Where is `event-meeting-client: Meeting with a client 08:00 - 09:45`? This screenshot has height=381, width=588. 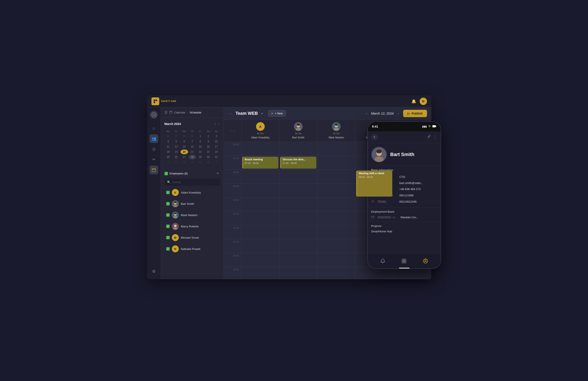
event-meeting-client: Meeting with a client 08:00 - 09:45 is located at coordinates (374, 184).